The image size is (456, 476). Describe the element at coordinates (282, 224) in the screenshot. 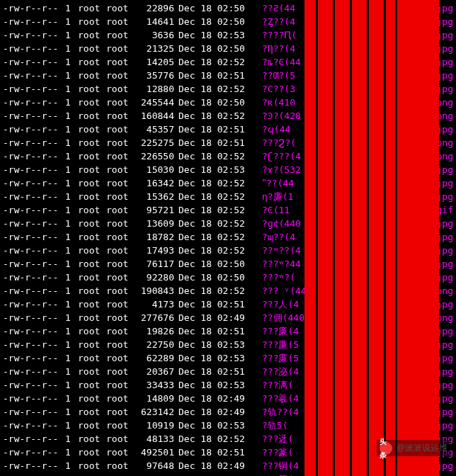

I see `filename-prefix: ?ɡ¢(440` at that location.